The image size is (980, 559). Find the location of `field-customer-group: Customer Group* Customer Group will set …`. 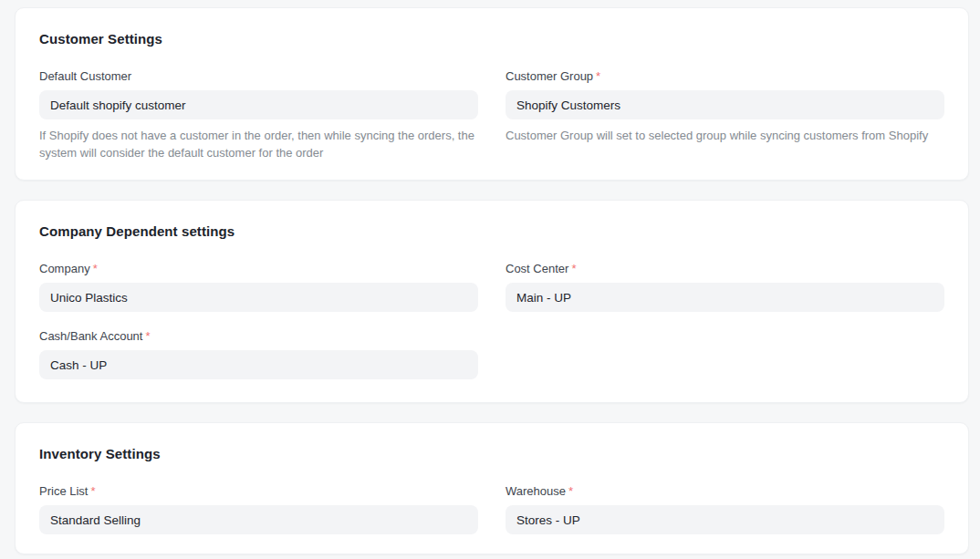

field-customer-group: Customer Group* Customer Group will set … is located at coordinates (725, 115).